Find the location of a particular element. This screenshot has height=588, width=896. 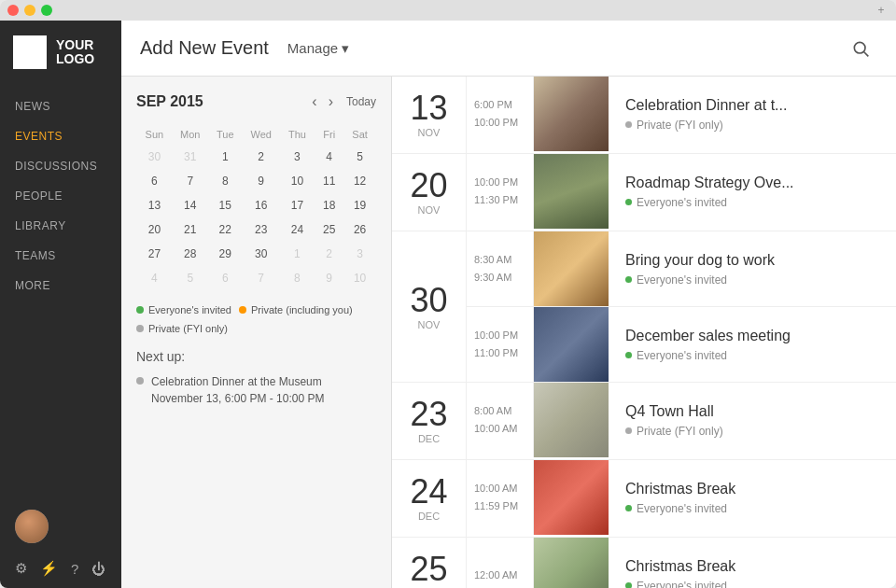

event-row: 10:00 PM11:30 PMRoadmap Strategy Ove...E… is located at coordinates (681, 191).